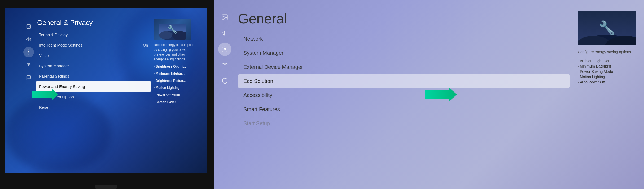 Image resolution: width=644 pixels, height=189 pixels. I want to click on left-info-list-item-7: ...., so click(175, 110).